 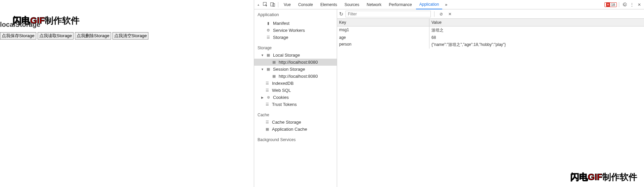 What do you see at coordinates (74, 36) in the screenshot?
I see `button-row: 点我保存Storage 点我读取Storage 点我删除Storage 点我清空…` at bounding box center [74, 36].